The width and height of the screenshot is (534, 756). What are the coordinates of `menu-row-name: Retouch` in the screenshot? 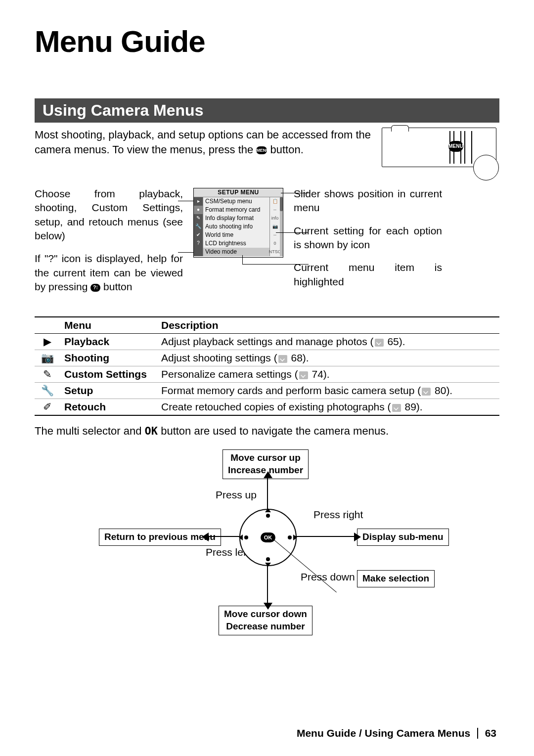 It's located at (109, 407).